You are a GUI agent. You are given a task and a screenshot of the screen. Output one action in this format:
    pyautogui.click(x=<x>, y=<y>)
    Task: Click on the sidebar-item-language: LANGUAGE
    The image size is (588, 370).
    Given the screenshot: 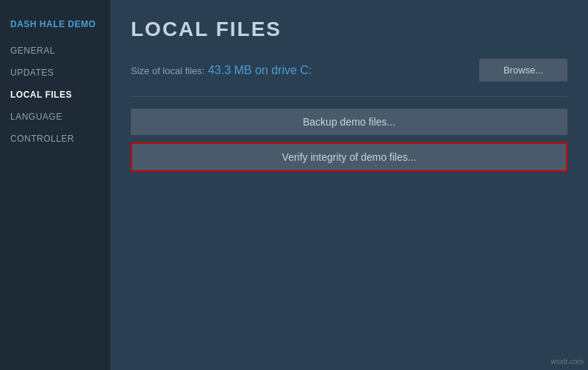 What is the action you would take?
    pyautogui.click(x=55, y=117)
    